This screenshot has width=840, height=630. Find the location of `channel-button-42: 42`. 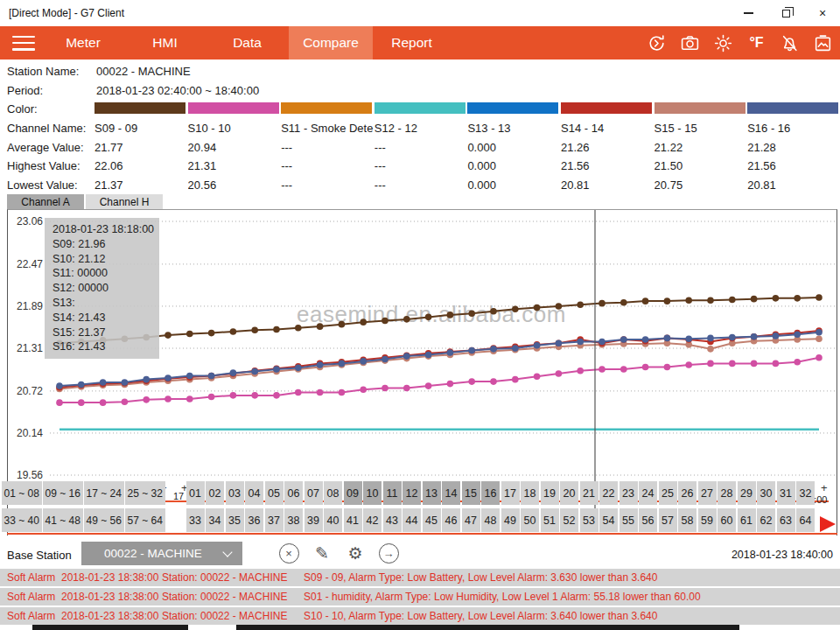

channel-button-42: 42 is located at coordinates (373, 520).